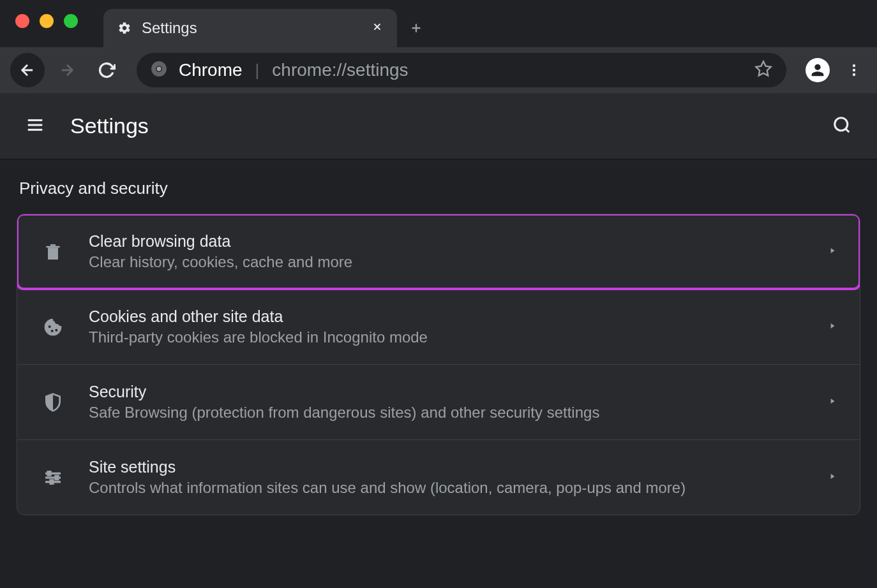 The image size is (877, 588). I want to click on window-close-button, so click(22, 21).